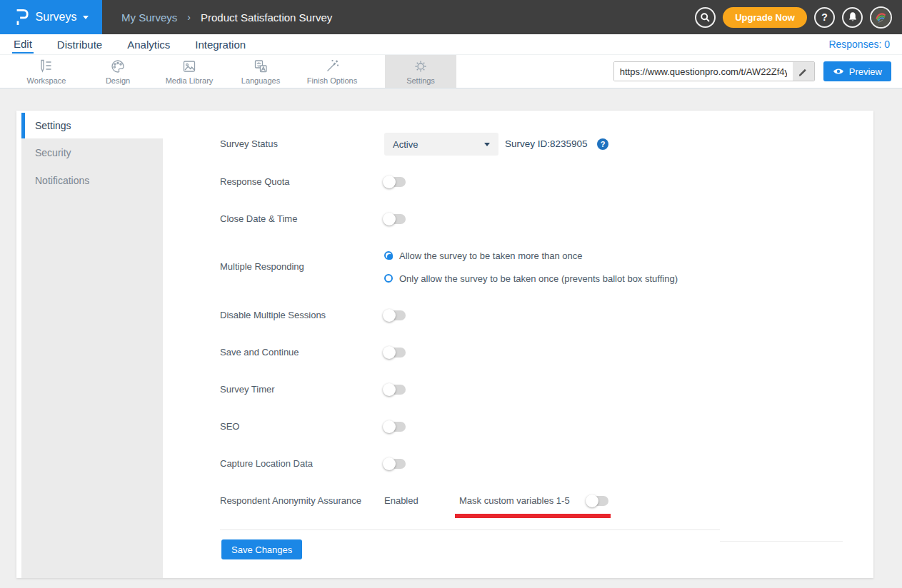  I want to click on user-avatar, so click(881, 17).